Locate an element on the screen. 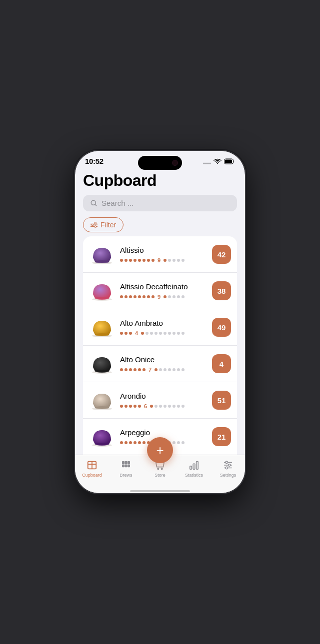  status-time: 10:52 is located at coordinates (94, 161).